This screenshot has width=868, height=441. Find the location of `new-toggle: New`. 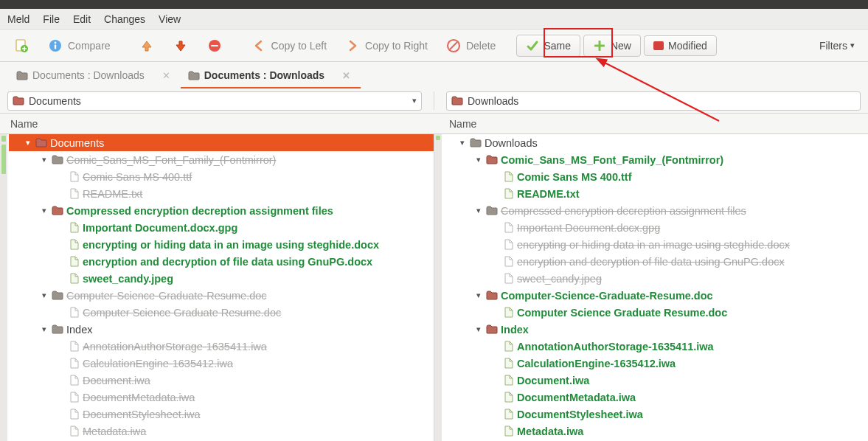

new-toggle: New is located at coordinates (612, 46).